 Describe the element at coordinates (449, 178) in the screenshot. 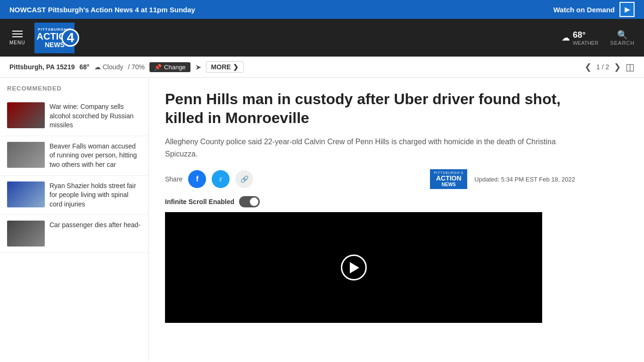

I see `station-action: ACTION` at that location.